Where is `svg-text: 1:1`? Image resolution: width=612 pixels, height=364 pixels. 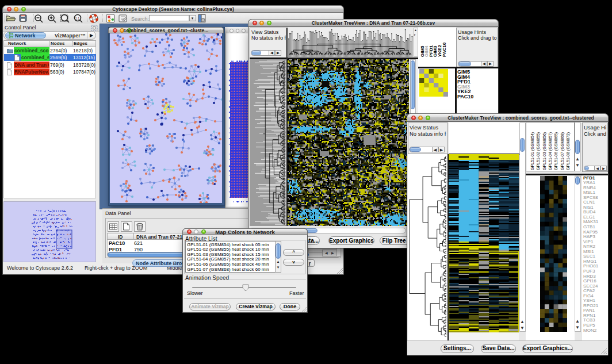
svg-text: 1:1 is located at coordinates (77, 18).